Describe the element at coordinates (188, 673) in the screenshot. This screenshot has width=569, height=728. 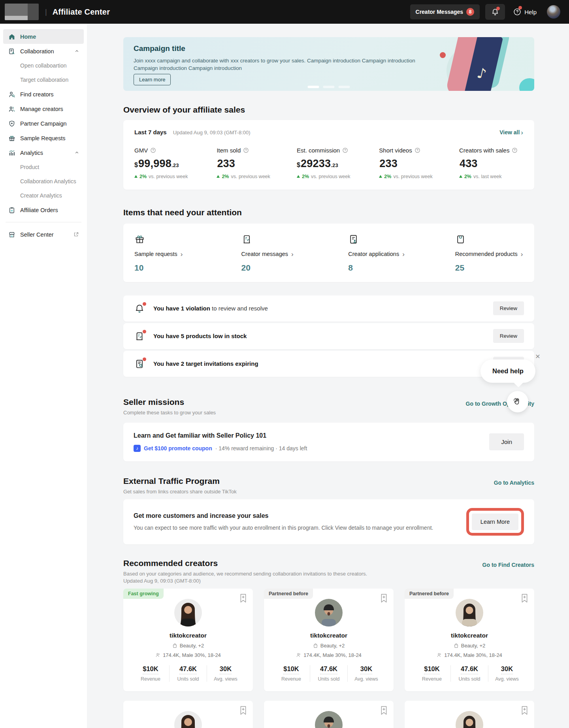
I see `creator-stats: $10KRevenue 47.6KUnits sold 30KAvg. view…` at that location.